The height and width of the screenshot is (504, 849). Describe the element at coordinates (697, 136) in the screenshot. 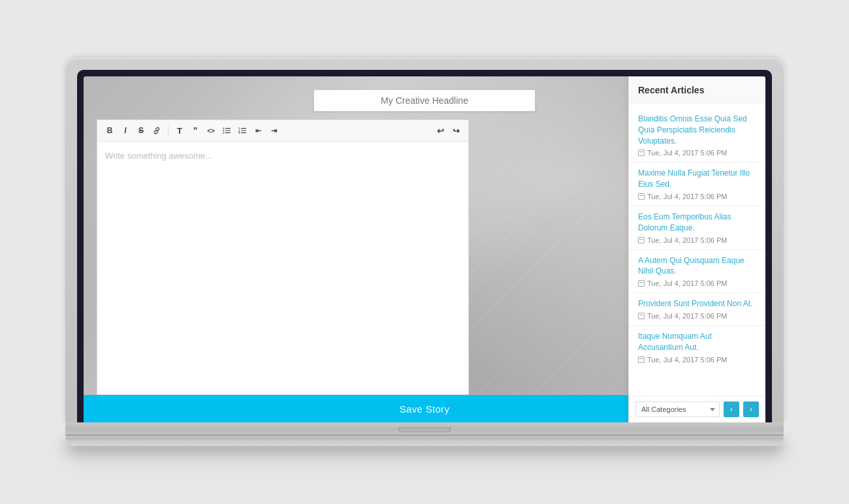

I see `article-item: Blanditis Omnis Esse Quia Sed Quia Persp…` at that location.